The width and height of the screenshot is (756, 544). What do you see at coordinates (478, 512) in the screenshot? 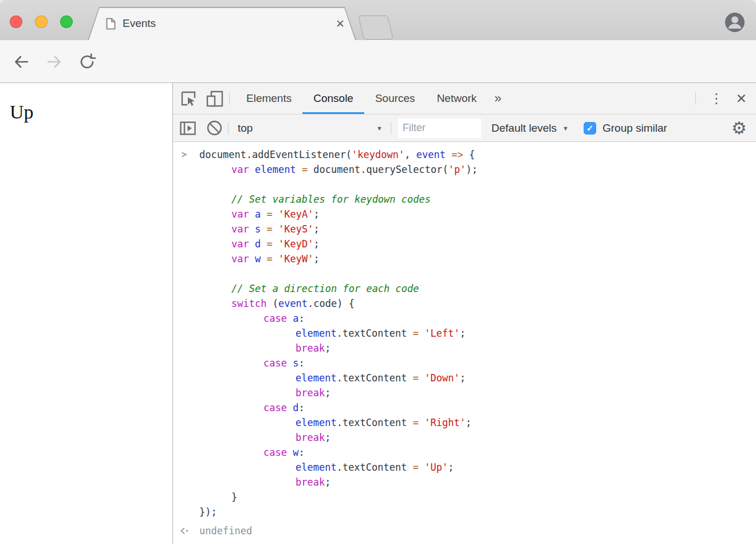
I see `code-line: });` at bounding box center [478, 512].